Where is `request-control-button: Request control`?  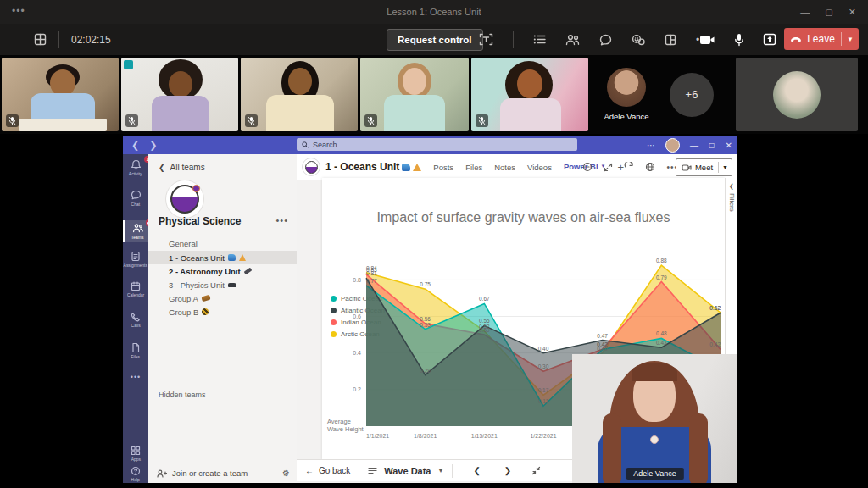 request-control-button: Request control is located at coordinates (435, 40).